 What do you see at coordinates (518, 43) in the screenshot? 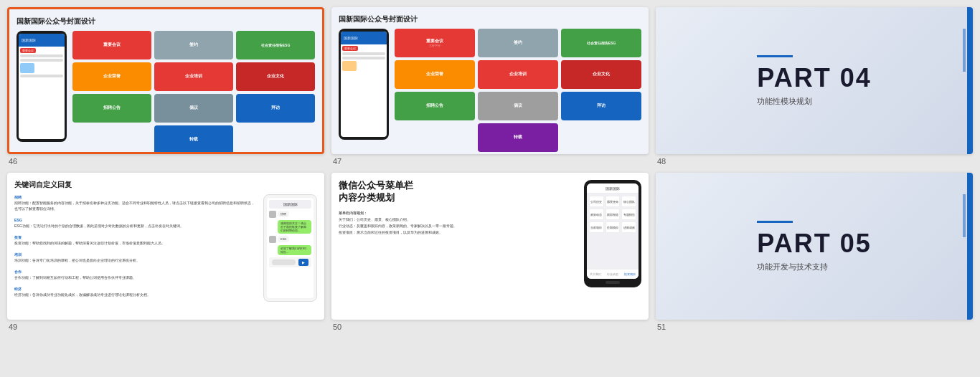
I see `card-47-sign: 签约` at bounding box center [518, 43].